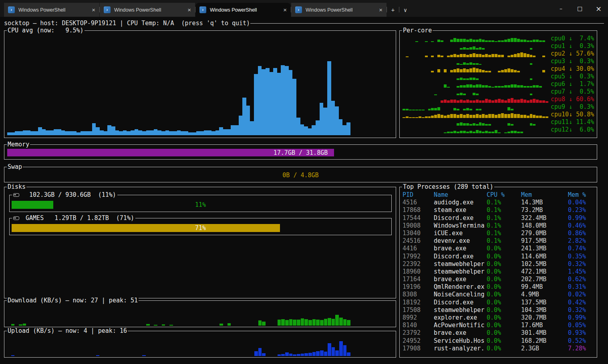 This screenshot has height=364, width=608. What do you see at coordinates (573, 99) in the screenshot?
I see `core-label: cpu8 ↓ 60.6%` at bounding box center [573, 99].